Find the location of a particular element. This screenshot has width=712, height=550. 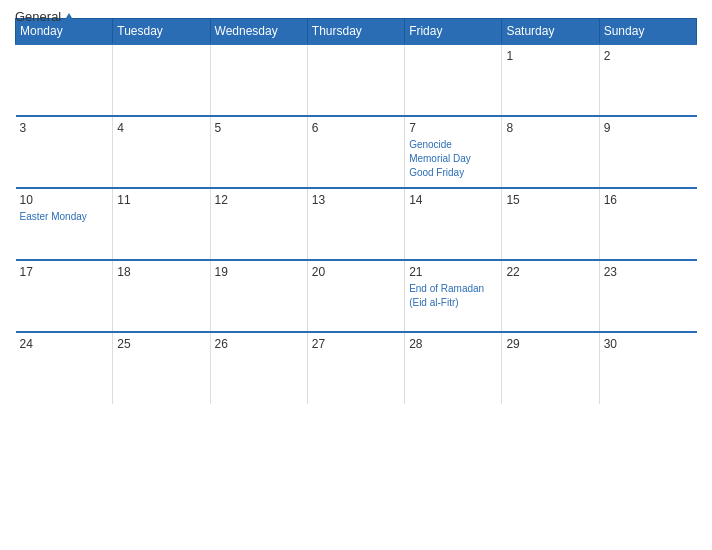

day-number: 6 is located at coordinates (356, 128).